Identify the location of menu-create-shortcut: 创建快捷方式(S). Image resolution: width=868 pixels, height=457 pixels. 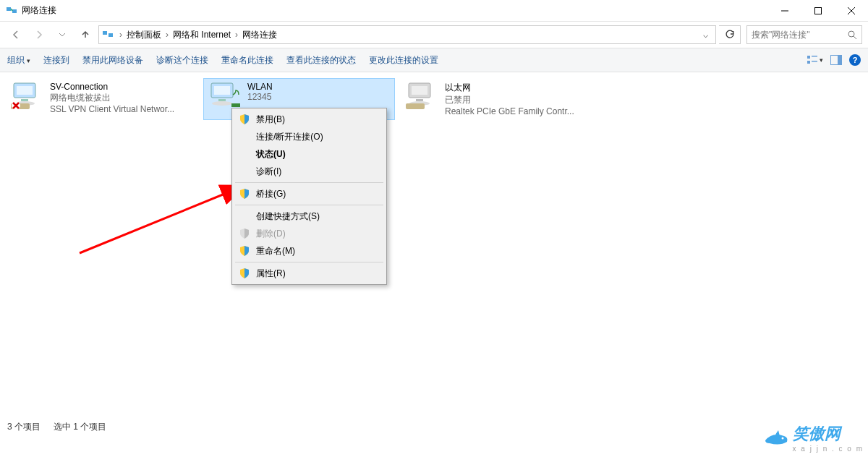
(310, 216).